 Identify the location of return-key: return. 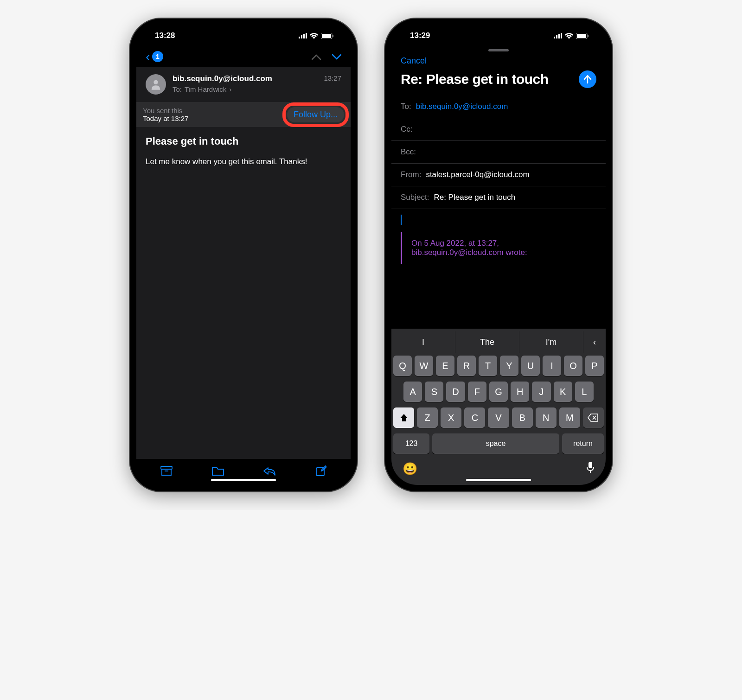
(583, 444).